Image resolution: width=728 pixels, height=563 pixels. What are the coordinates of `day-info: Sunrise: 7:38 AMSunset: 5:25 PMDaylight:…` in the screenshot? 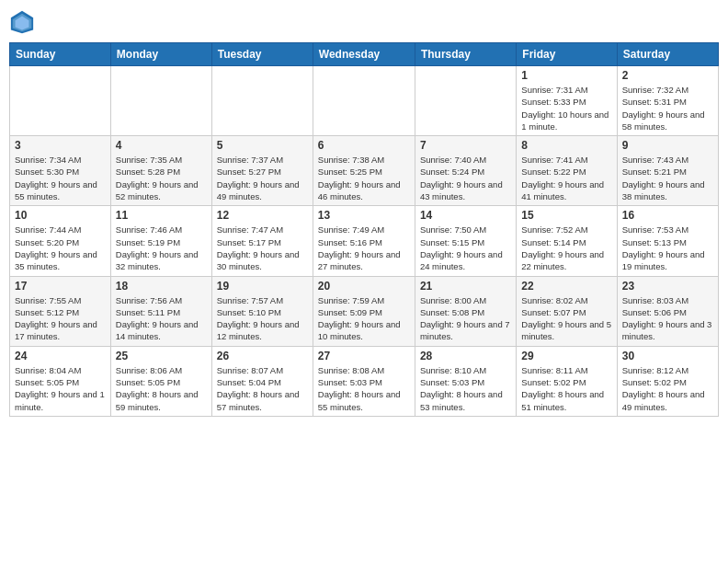 It's located at (364, 178).